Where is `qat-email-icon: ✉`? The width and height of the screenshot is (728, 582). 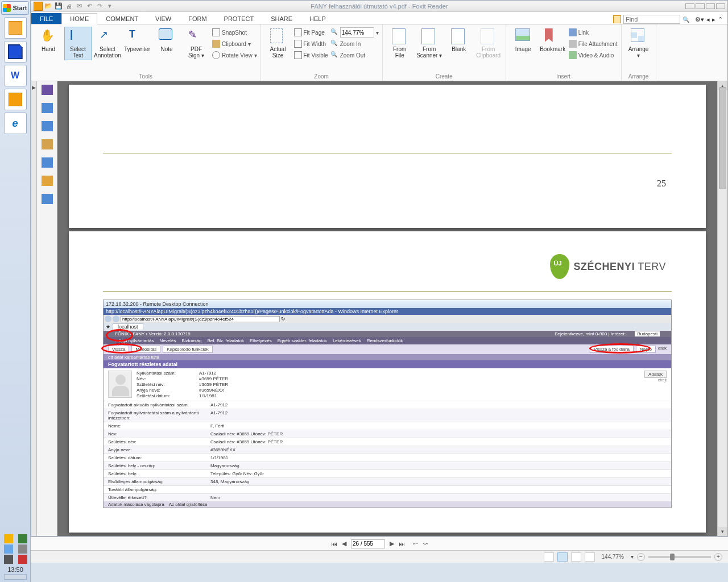
qat-email-icon: ✉ is located at coordinates (79, 6).